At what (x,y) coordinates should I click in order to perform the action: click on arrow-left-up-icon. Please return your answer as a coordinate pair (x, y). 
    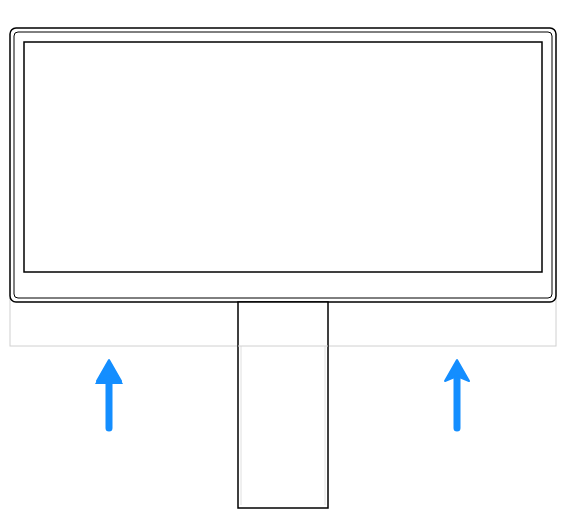
    Looking at the image, I should click on (109, 394).